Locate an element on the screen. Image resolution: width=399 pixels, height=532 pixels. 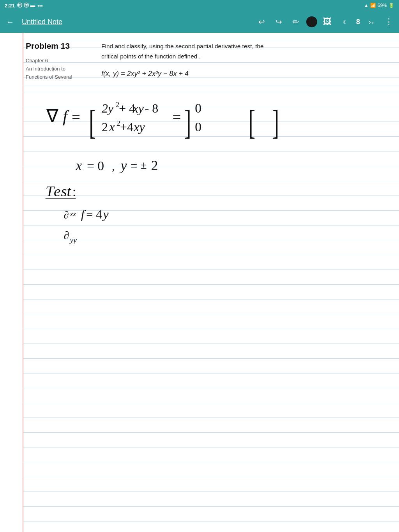
more-dots: ••• is located at coordinates (40, 5).